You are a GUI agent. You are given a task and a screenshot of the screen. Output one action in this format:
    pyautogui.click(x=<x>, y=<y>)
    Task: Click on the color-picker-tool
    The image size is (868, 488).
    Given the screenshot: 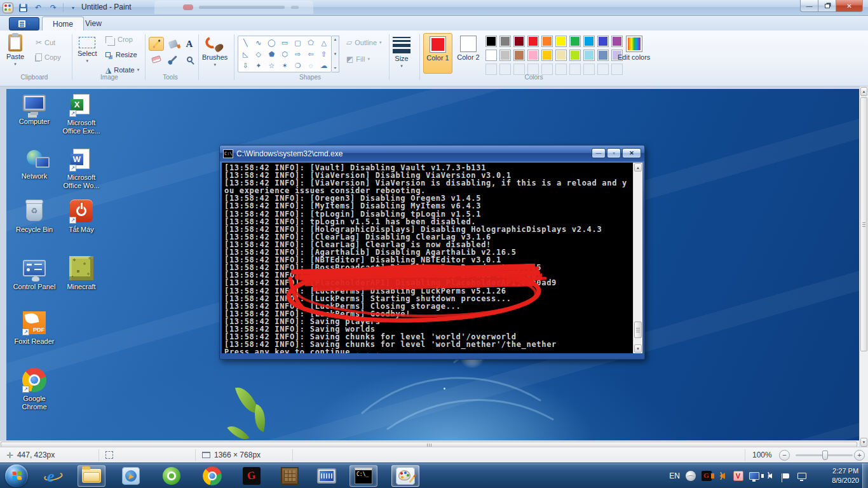 What is the action you would take?
    pyautogui.click(x=173, y=59)
    